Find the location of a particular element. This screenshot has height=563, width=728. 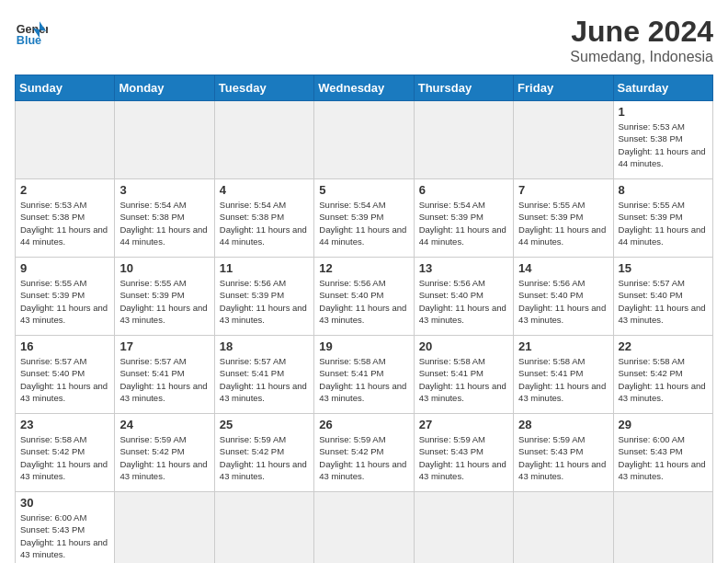

day-number: 12 is located at coordinates (364, 269).